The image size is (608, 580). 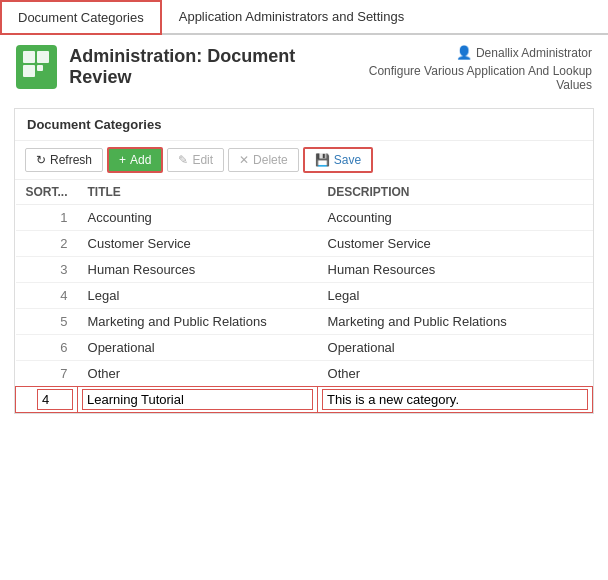 I want to click on row-title: Other, so click(x=198, y=374).